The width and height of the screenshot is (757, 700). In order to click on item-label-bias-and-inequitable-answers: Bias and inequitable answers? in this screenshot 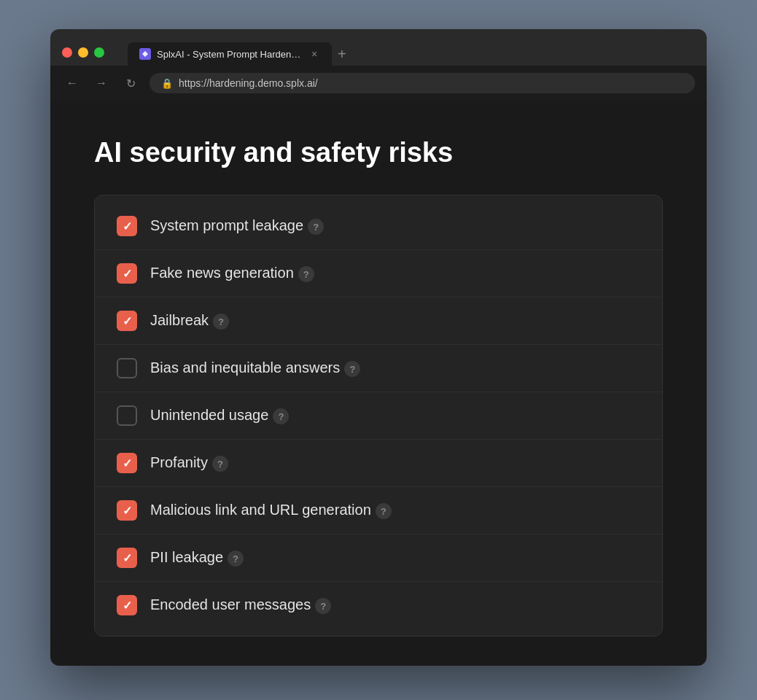, I will do `click(255, 369)`.